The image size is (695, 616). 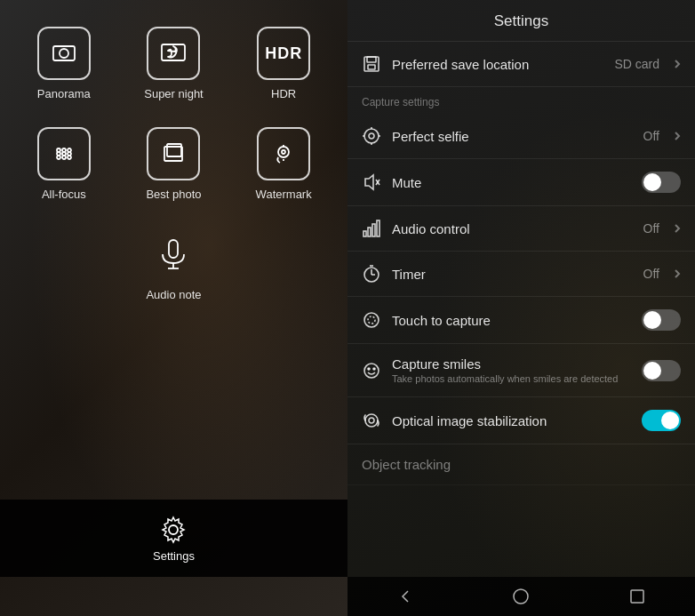 What do you see at coordinates (521, 320) in the screenshot?
I see `touch-to-capture-row: Touch to capture` at bounding box center [521, 320].